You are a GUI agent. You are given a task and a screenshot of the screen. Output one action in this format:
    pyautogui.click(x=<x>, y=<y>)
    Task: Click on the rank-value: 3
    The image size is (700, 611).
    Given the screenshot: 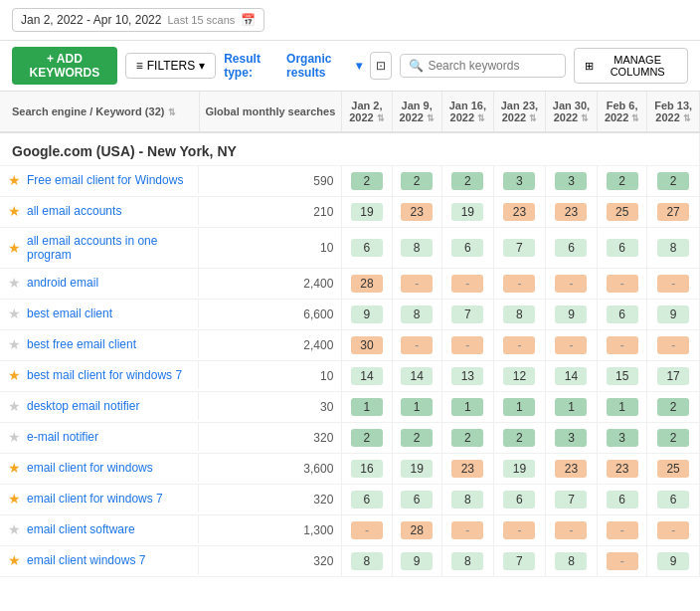 What is the action you would take?
    pyautogui.click(x=571, y=438)
    